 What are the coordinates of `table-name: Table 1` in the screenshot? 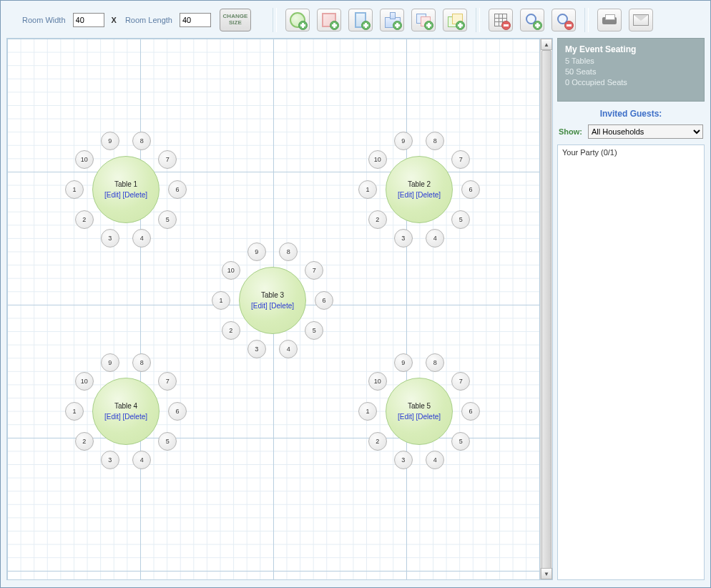 It's located at (126, 185).